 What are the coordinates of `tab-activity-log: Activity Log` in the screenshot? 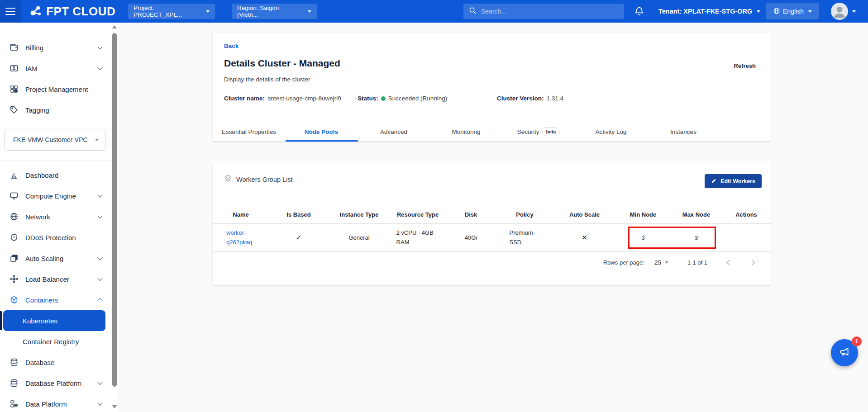 It's located at (611, 132).